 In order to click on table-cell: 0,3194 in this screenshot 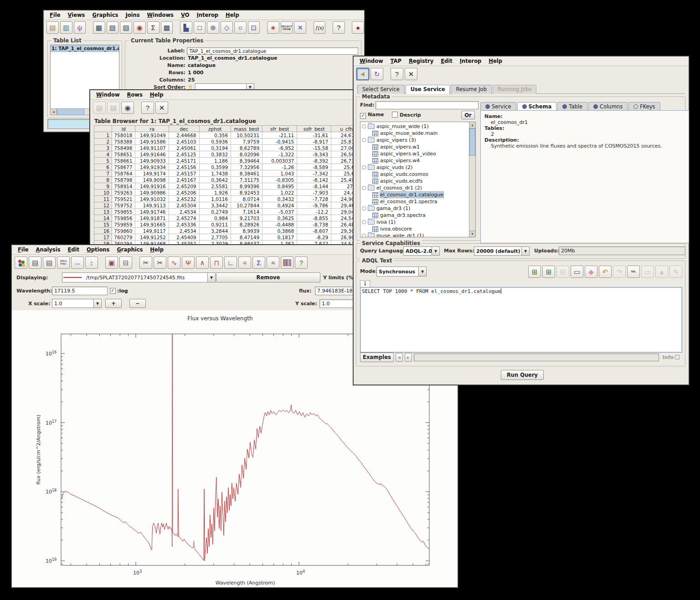, I will do `click(215, 148)`.